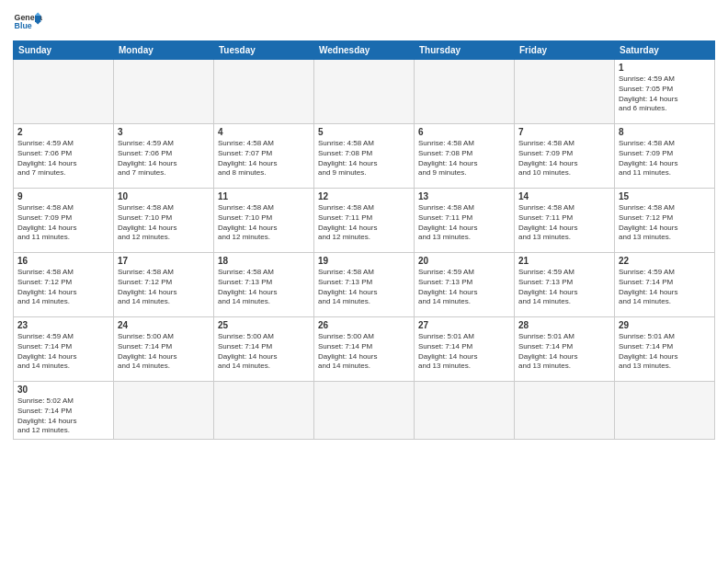 The image size is (728, 563). Describe the element at coordinates (364, 156) in the screenshot. I see `calendar-cell: 5Sunrise: 4:58 AMSunset: 7:08 PMDaylight…` at that location.